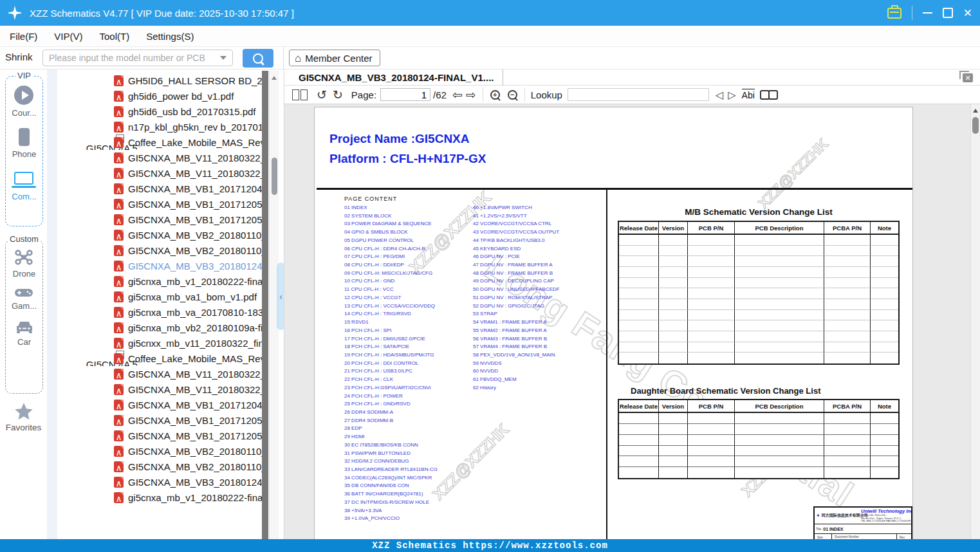  What do you see at coordinates (338, 95) in the screenshot?
I see `rotate-right-icon: ↻` at bounding box center [338, 95].